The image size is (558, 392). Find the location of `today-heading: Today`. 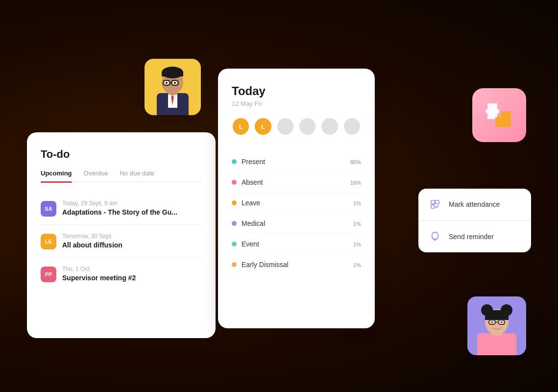

today-heading: Today is located at coordinates (296, 91).